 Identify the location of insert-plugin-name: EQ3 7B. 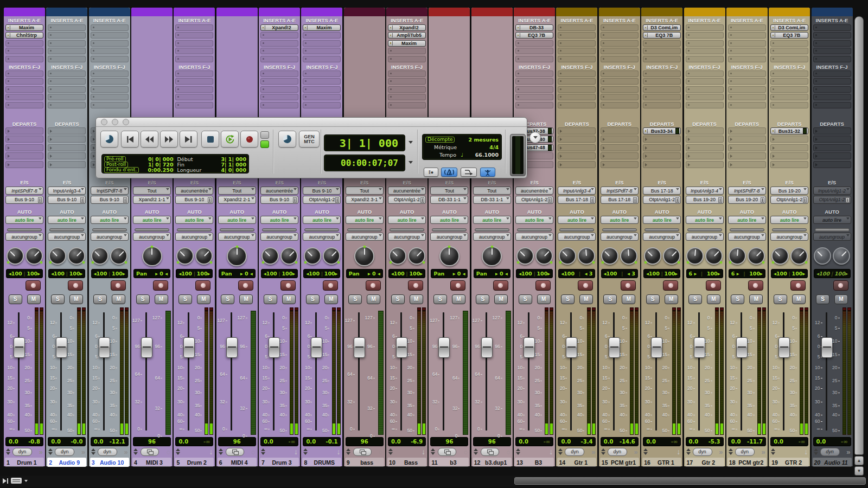
(792, 35).